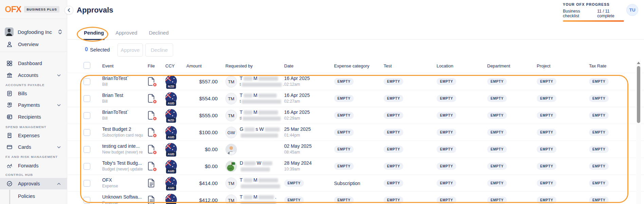 The height and width of the screenshot is (204, 644). What do you see at coordinates (59, 184) in the screenshot?
I see `chevron-up-icon` at bounding box center [59, 184].